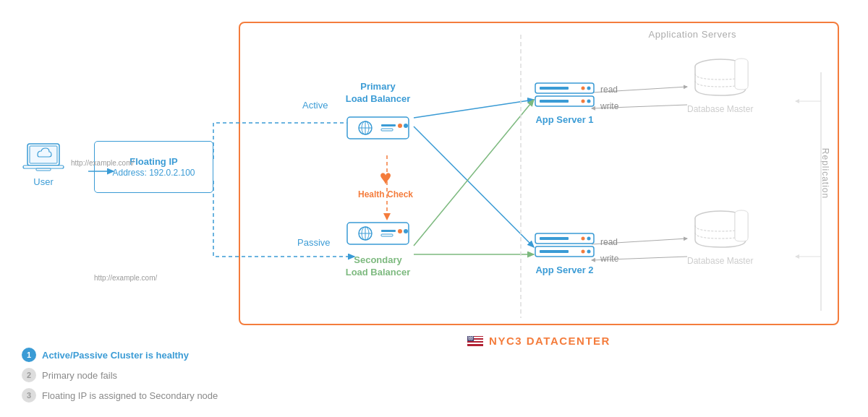  I want to click on active-label: Active, so click(315, 106).